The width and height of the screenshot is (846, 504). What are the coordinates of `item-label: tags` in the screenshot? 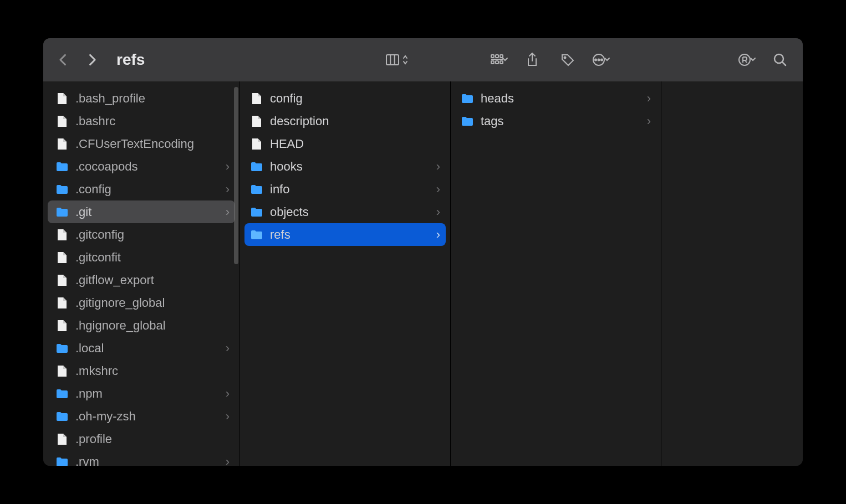 It's located at (562, 121).